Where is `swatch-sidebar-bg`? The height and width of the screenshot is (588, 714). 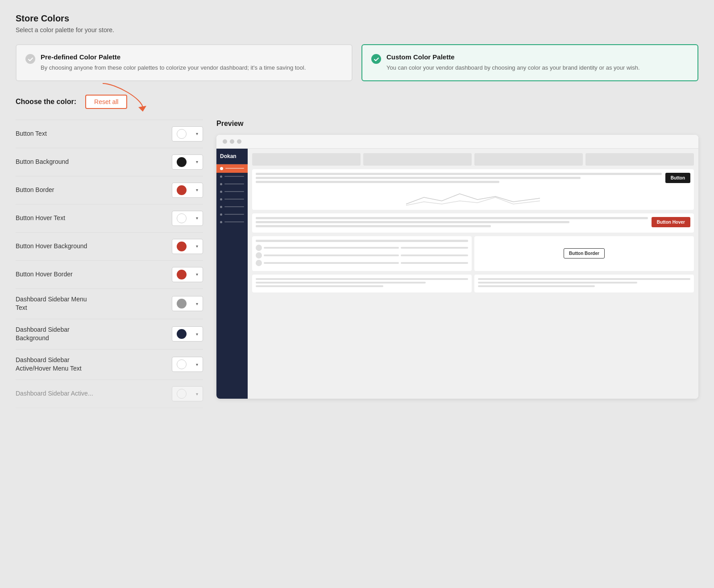
swatch-sidebar-bg is located at coordinates (182, 334).